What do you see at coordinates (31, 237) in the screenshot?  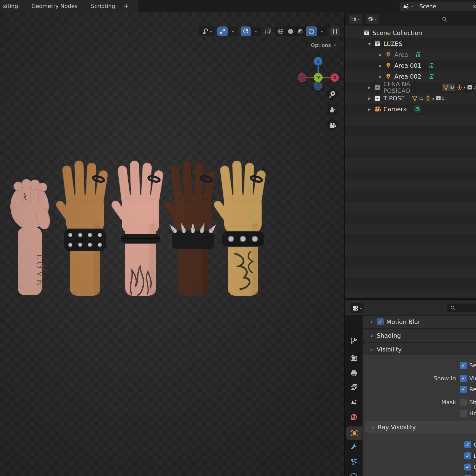 I see `hand-1-fist: LOVE` at bounding box center [31, 237].